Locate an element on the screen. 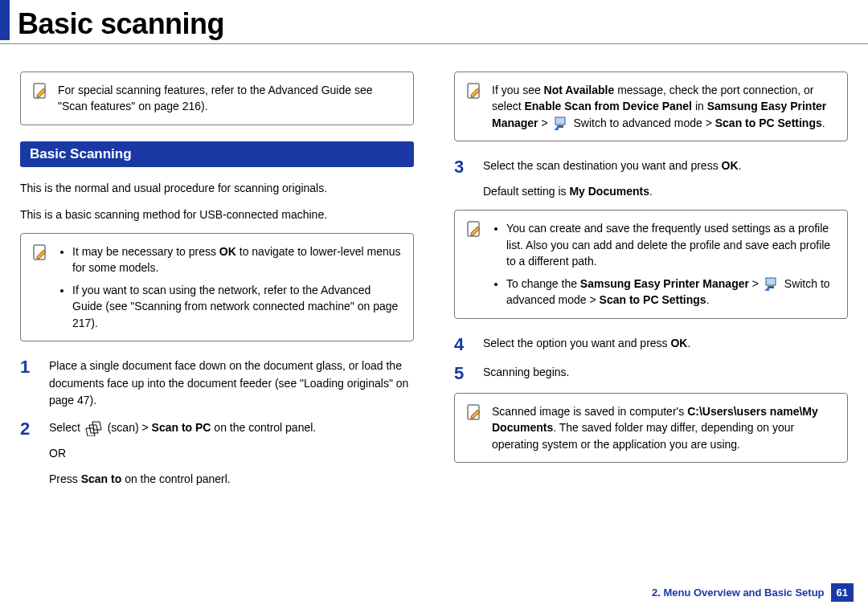 This screenshot has height=613, width=868. note-box: For special scanning features, refer to … is located at coordinates (217, 98).